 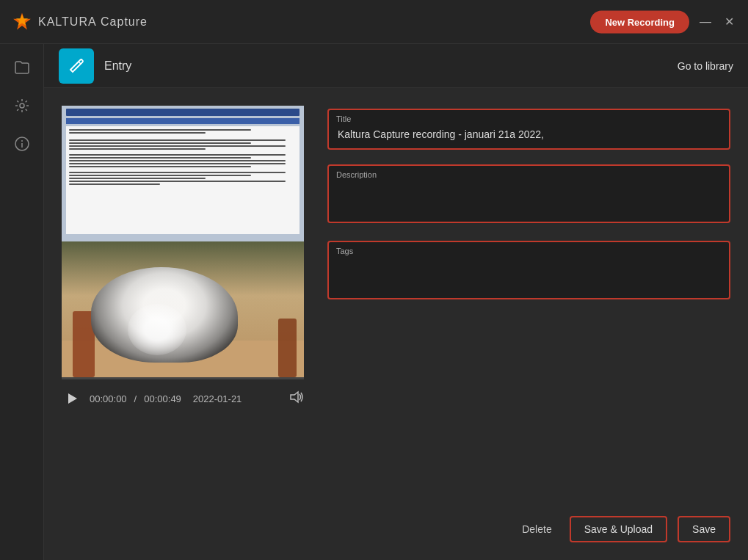 I want to click on entry-tab-icon, so click(x=76, y=66).